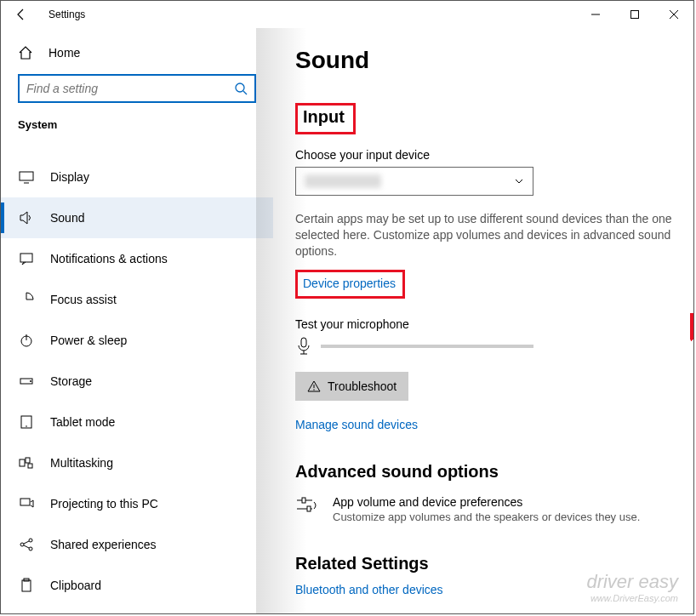 The height and width of the screenshot is (616, 696). Describe the element at coordinates (519, 181) in the screenshot. I see `chevron-down-icon` at that location.